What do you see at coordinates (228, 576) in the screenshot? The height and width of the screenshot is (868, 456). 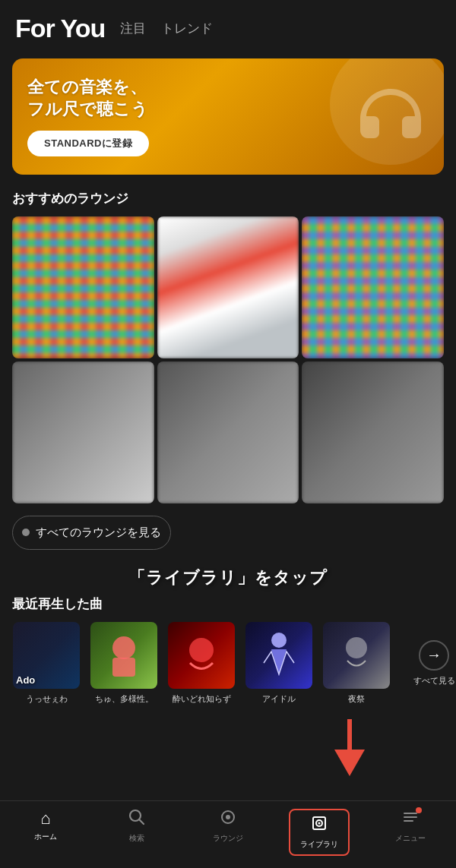 I see `annotation-text: 「ライブラリ」をタップ` at bounding box center [228, 576].